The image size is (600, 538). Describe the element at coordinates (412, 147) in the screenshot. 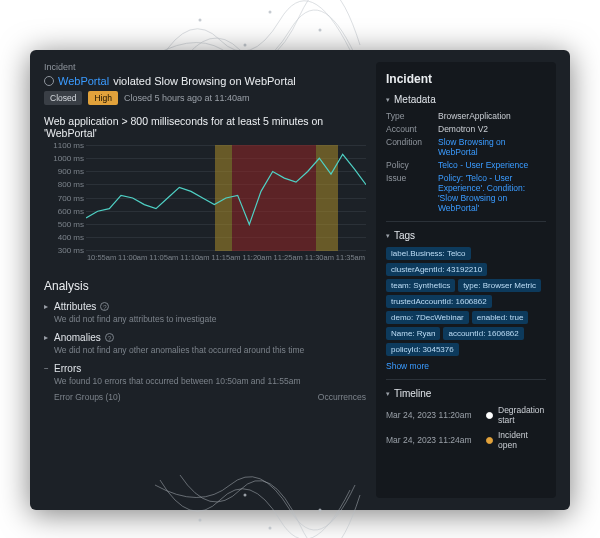

I see `meta-key: Condition` at that location.